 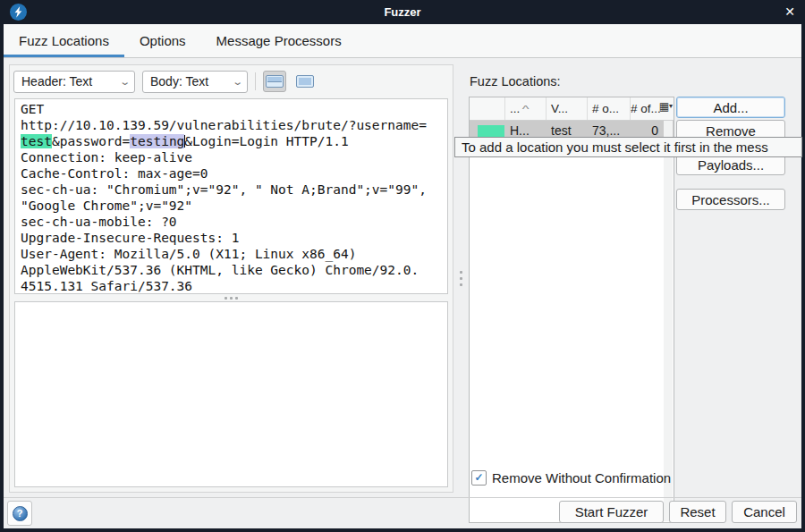 I want to click on check-icon: ✓, so click(x=479, y=477).